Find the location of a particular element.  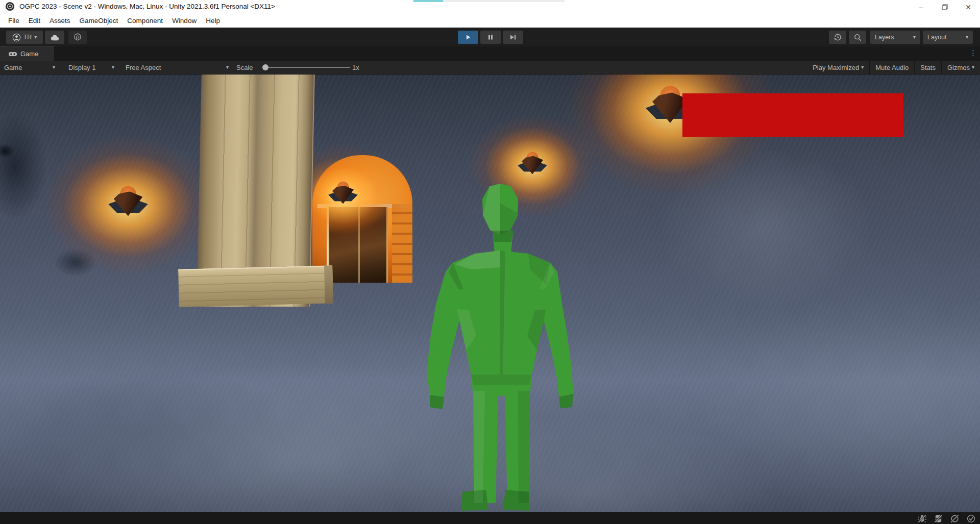

gizmos-label: Gizmos is located at coordinates (959, 67).